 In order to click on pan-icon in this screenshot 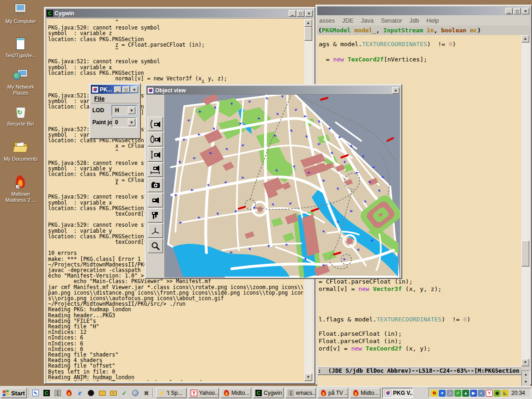, I will do `click(156, 155)`.